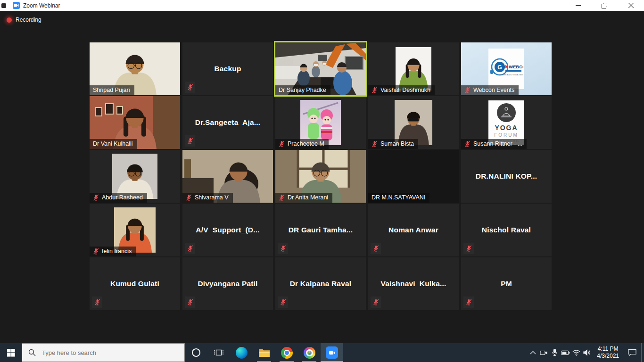 The width and height of the screenshot is (644, 362). What do you see at coordinates (566, 353) in the screenshot?
I see `battery-tray-icon` at bounding box center [566, 353].